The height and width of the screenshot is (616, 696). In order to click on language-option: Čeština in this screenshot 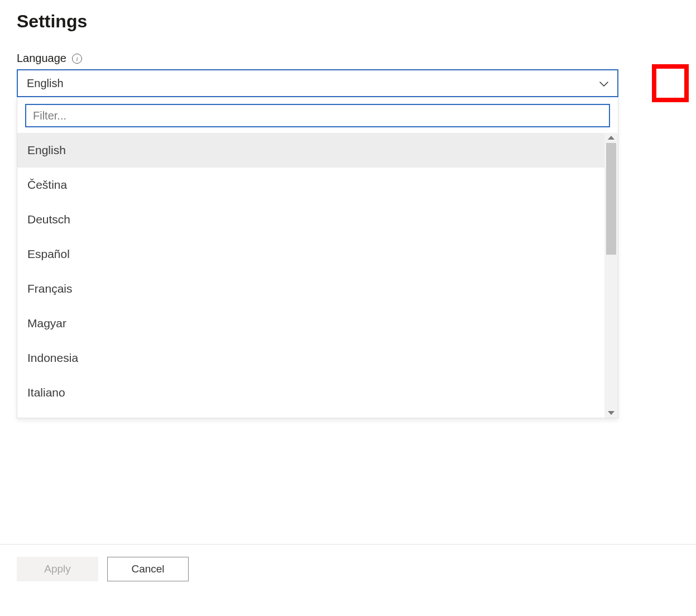, I will do `click(311, 185)`.